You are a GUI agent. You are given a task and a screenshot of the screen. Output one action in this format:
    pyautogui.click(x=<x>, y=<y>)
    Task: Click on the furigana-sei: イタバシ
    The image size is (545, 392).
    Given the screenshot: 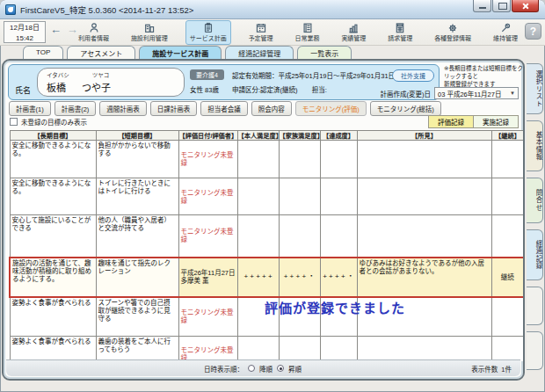 What is the action you would take?
    pyautogui.click(x=58, y=75)
    